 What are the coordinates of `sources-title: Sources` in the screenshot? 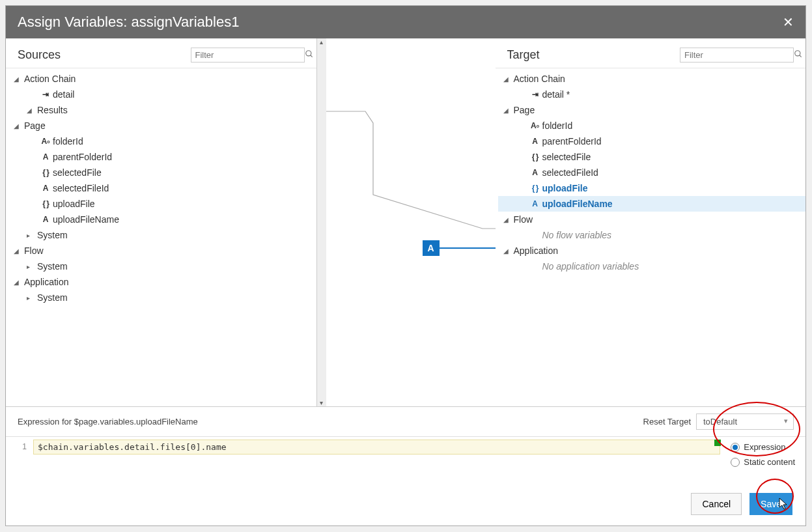 It's located at (39, 55).